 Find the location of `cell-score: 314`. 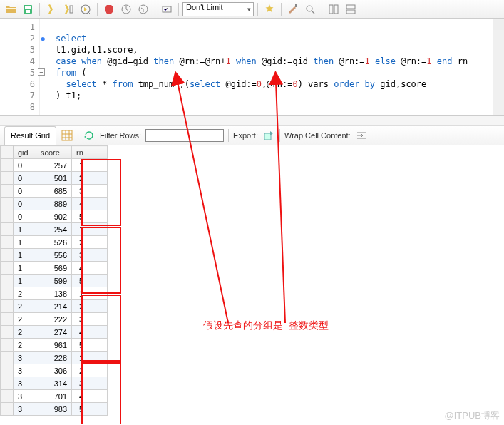

cell-score: 314 is located at coordinates (54, 384).